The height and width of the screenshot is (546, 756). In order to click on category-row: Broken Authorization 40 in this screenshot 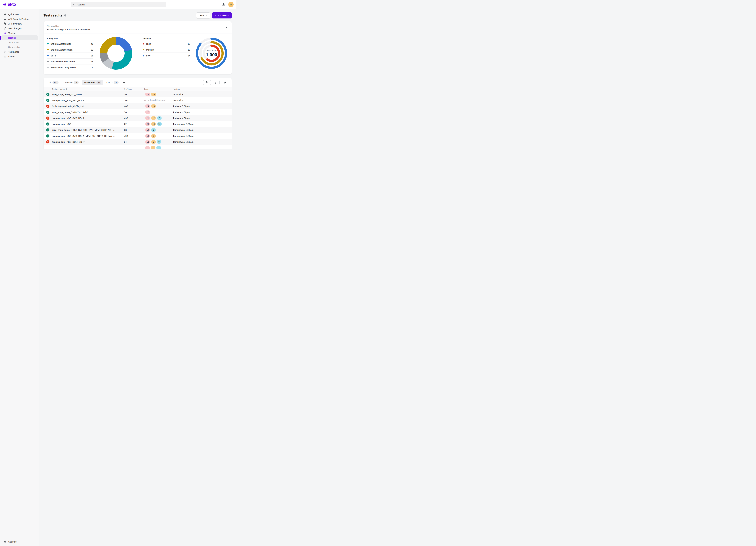, I will do `click(70, 44)`.